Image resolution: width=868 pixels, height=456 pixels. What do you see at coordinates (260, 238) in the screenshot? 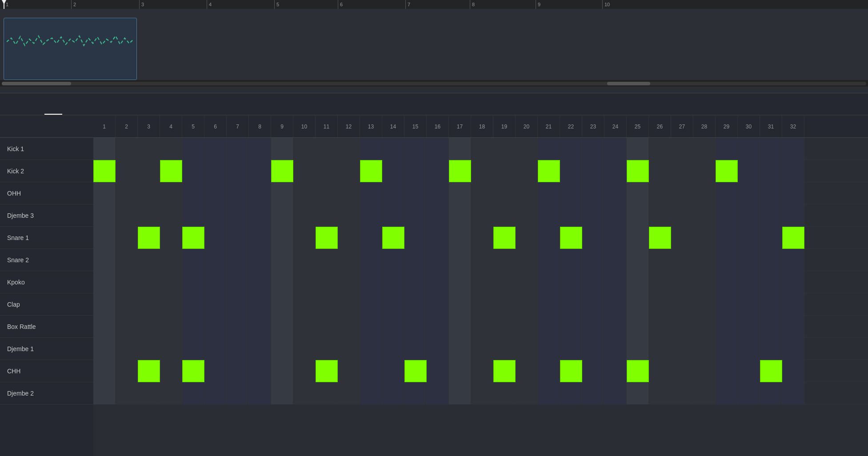
I see `grid-cell-r4-c8` at bounding box center [260, 238].